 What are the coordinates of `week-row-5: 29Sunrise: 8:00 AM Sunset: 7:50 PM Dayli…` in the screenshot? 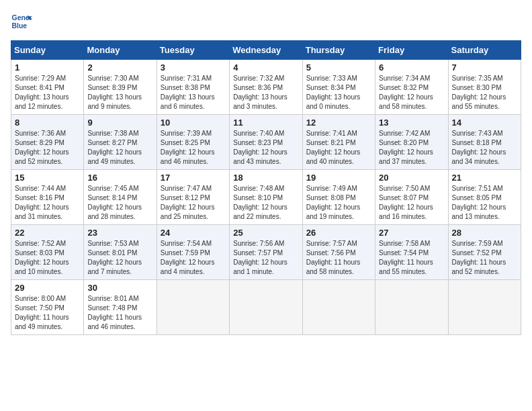 It's located at (266, 308).